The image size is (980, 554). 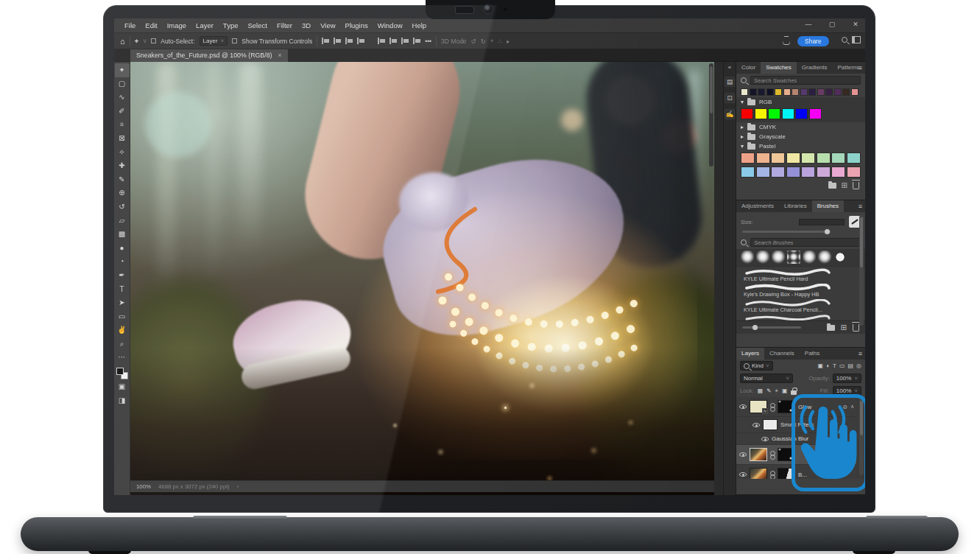 I want to click on chevron-down-icon: ▾, so click(x=742, y=146).